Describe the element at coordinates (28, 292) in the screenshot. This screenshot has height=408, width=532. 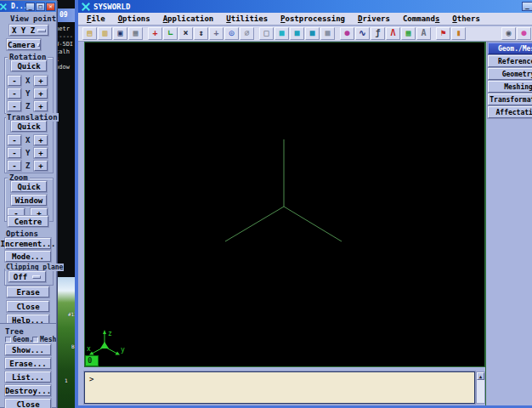
I see `erase-button: Erase` at that location.